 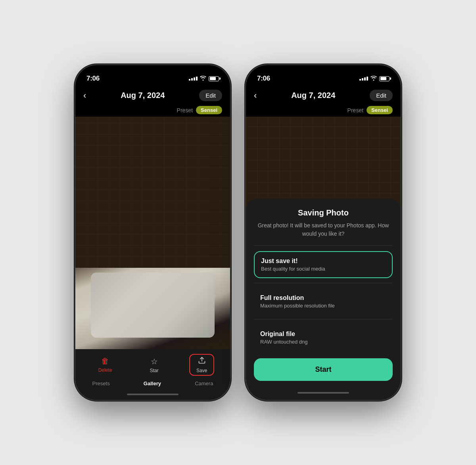 What do you see at coordinates (85, 96) in the screenshot?
I see `back-chevron-left: ‹` at bounding box center [85, 96].